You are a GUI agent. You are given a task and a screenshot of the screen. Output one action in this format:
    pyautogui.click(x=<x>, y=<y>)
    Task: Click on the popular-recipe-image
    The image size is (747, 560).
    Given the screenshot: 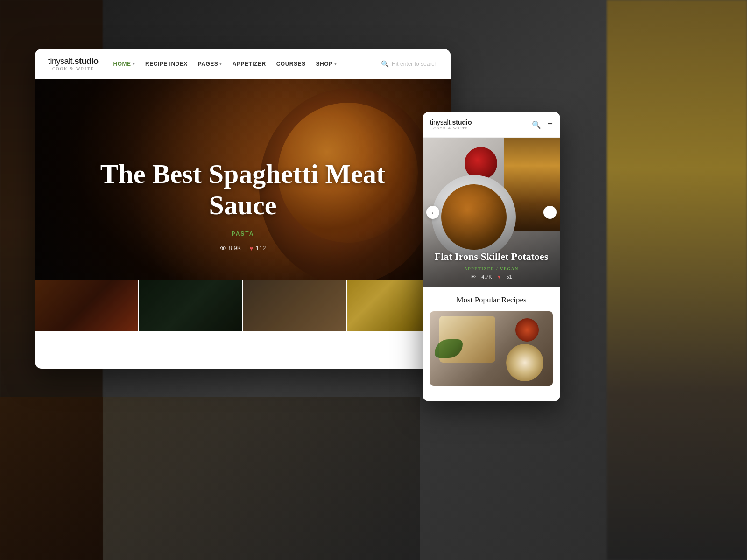 What is the action you would take?
    pyautogui.click(x=491, y=349)
    